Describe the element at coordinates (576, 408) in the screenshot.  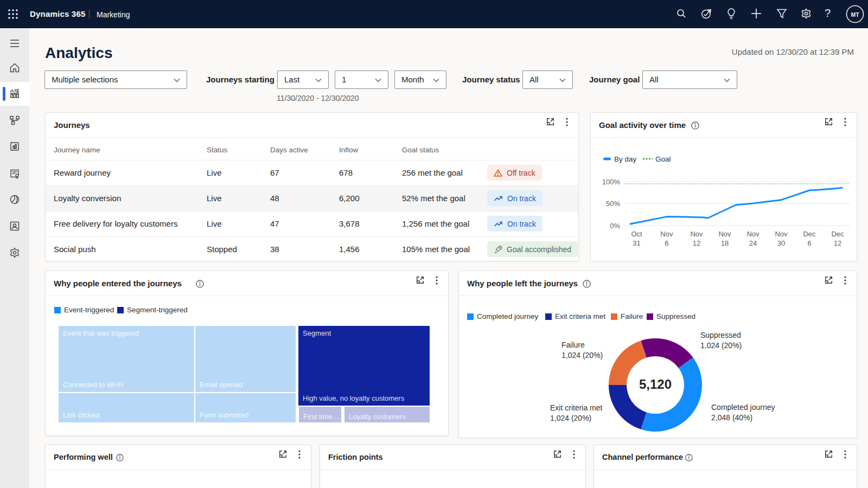
I see `svg-text: Exit criteria met` at that location.